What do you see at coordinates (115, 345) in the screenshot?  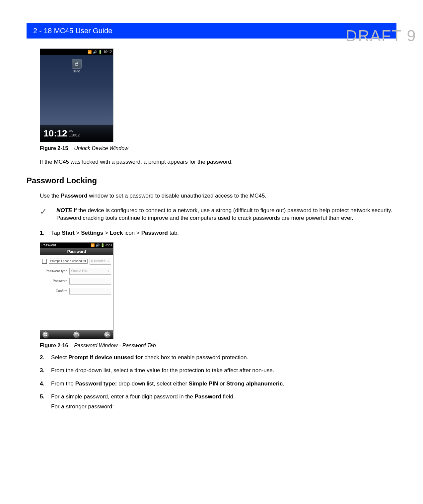 I see `figure-title: Password Window - Password Tab` at bounding box center [115, 345].